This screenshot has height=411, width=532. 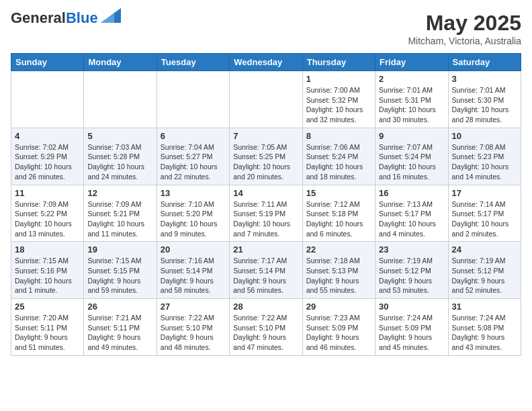 I want to click on day-number: 17, so click(x=485, y=193).